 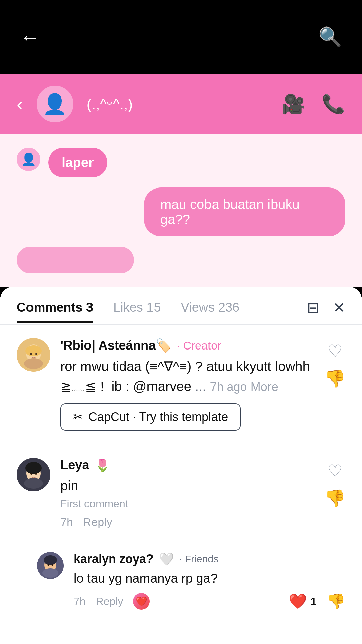 What do you see at coordinates (317, 601) in the screenshot?
I see `karalyn-reply-actions: ❤️ 1 👎` at bounding box center [317, 601].